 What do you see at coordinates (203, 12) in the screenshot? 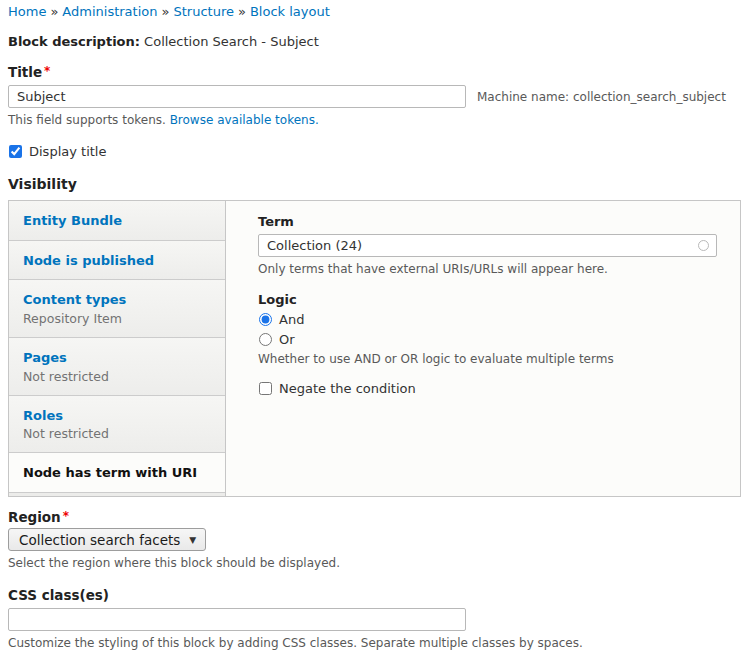
I see `breadcrumb-link-structure: Structure` at bounding box center [203, 12].